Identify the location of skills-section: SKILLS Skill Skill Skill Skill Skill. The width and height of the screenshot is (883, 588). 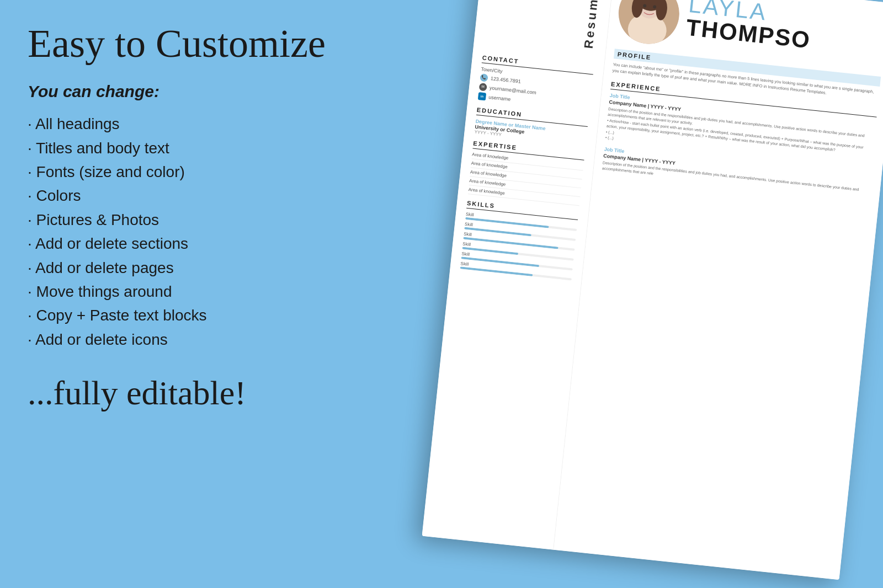
(520, 240).